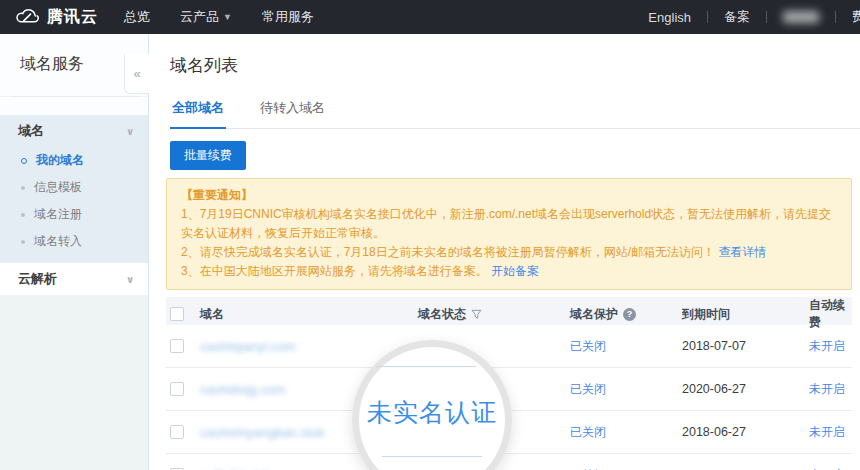 This screenshot has width=860, height=470. Describe the element at coordinates (74, 188) in the screenshot. I see `sidebar-item-info-template: 信息模板` at that location.